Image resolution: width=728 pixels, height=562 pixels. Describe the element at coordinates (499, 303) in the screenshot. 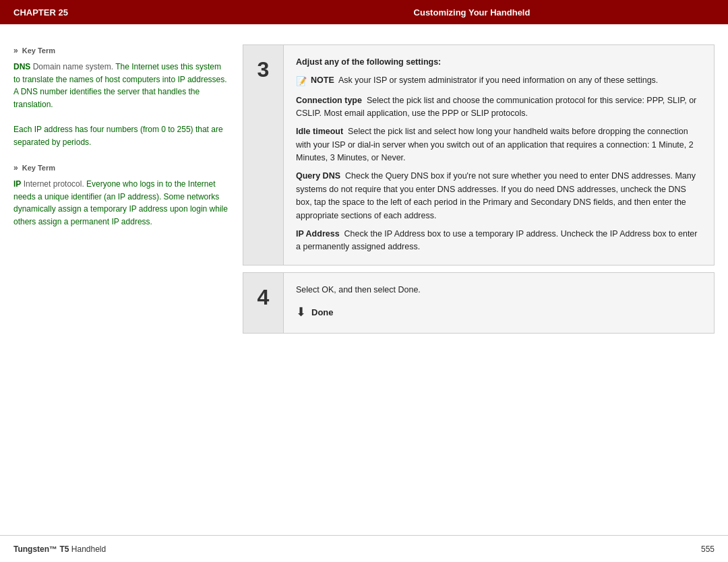

I see `step-4-content: Select OK, and then select Done. ⬇ Done` at that location.